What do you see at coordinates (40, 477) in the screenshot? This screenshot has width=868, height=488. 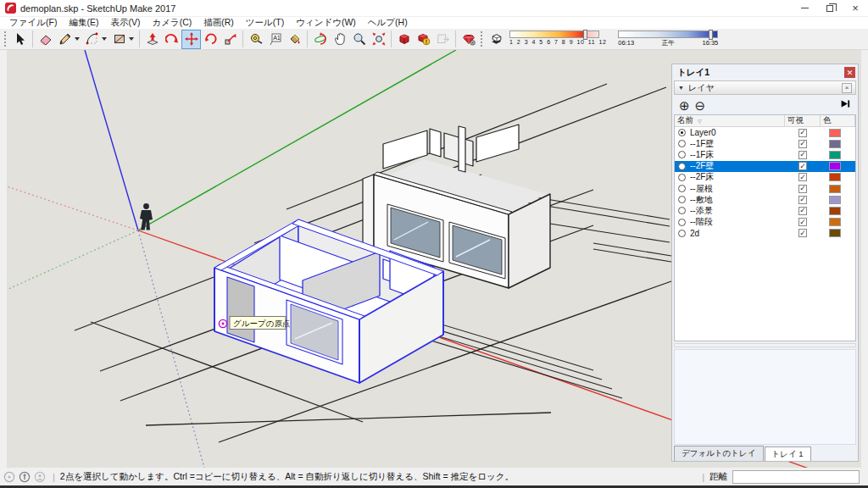 I see `sign-in-icon` at bounding box center [40, 477].